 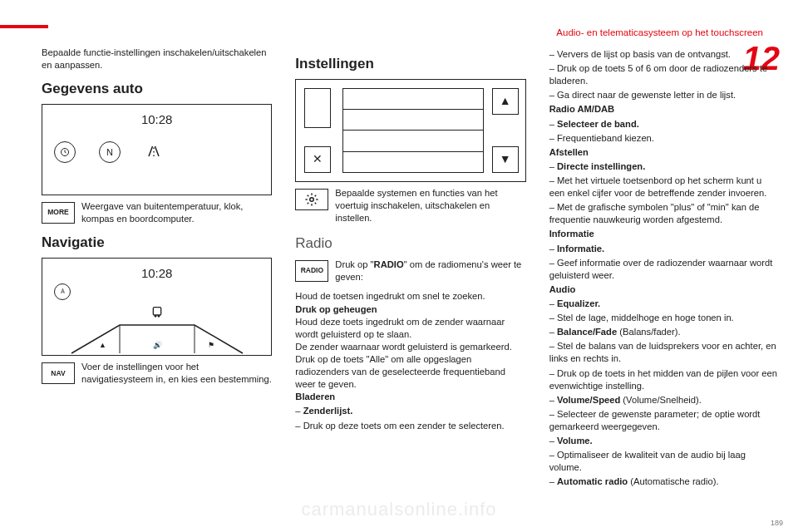 What do you see at coordinates (158, 345) in the screenshot?
I see `nav-sound-icon: 🔊` at bounding box center [158, 345].